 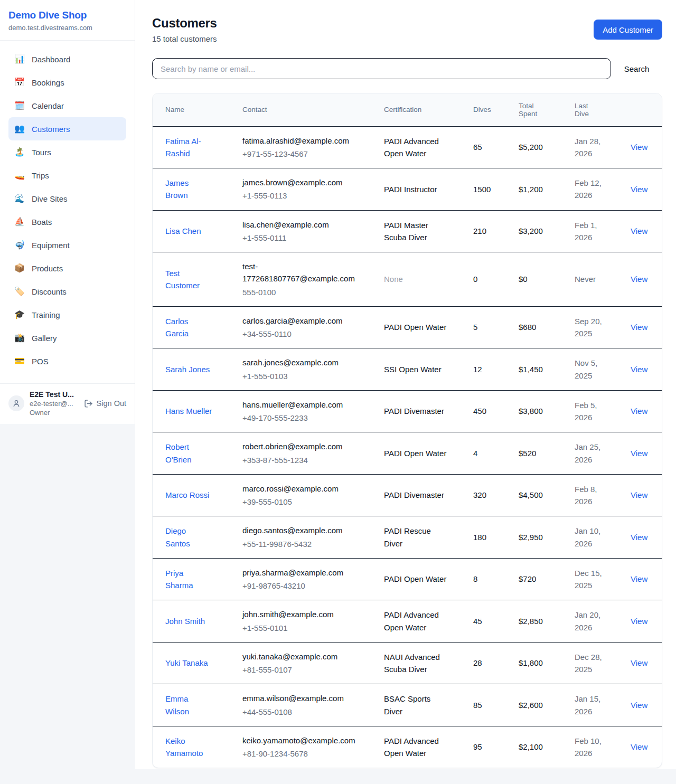 I want to click on sidebar-item-boats: ⛵ Boats, so click(x=68, y=222).